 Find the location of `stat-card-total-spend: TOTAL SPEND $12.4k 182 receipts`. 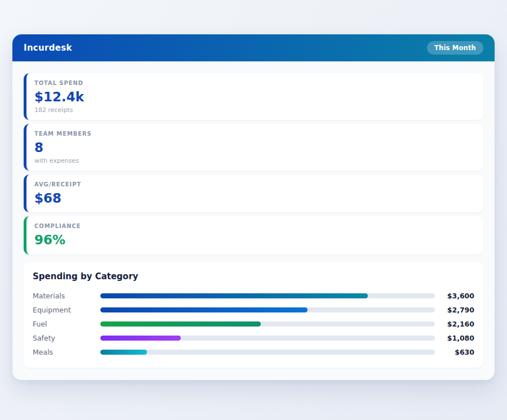

stat-card-total-spend: TOTAL SPEND $12.4k 182 receipts is located at coordinates (254, 97).